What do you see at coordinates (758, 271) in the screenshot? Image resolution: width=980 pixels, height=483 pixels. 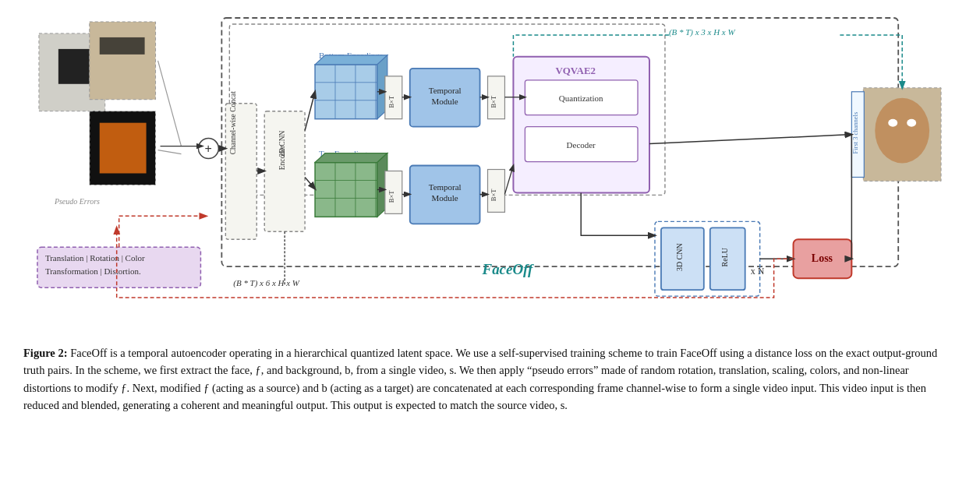 I see `xN-label: x N` at bounding box center [758, 271].